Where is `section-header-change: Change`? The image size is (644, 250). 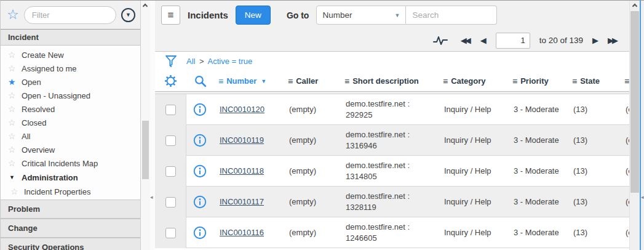
section-header-change: Change is located at coordinates (70, 228).